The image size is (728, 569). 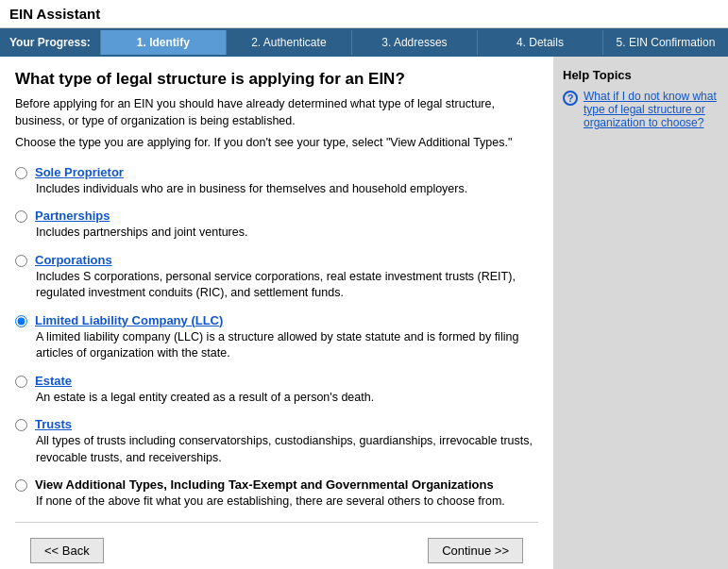 What do you see at coordinates (21, 381) in the screenshot?
I see `radio-estate` at bounding box center [21, 381].